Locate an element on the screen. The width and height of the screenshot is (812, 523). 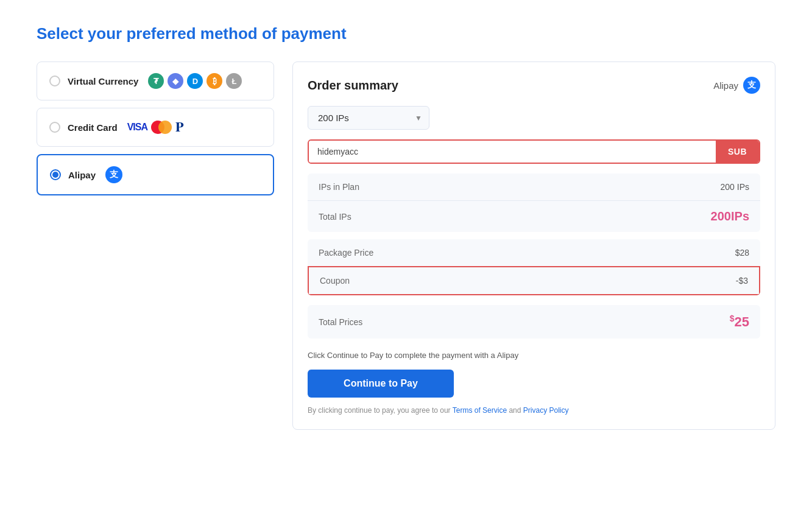
radio-virtual-currency is located at coordinates (55, 81).